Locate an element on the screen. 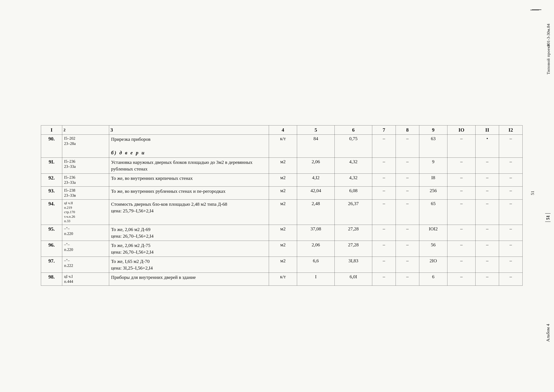  row-col11-91: – is located at coordinates (487, 166).